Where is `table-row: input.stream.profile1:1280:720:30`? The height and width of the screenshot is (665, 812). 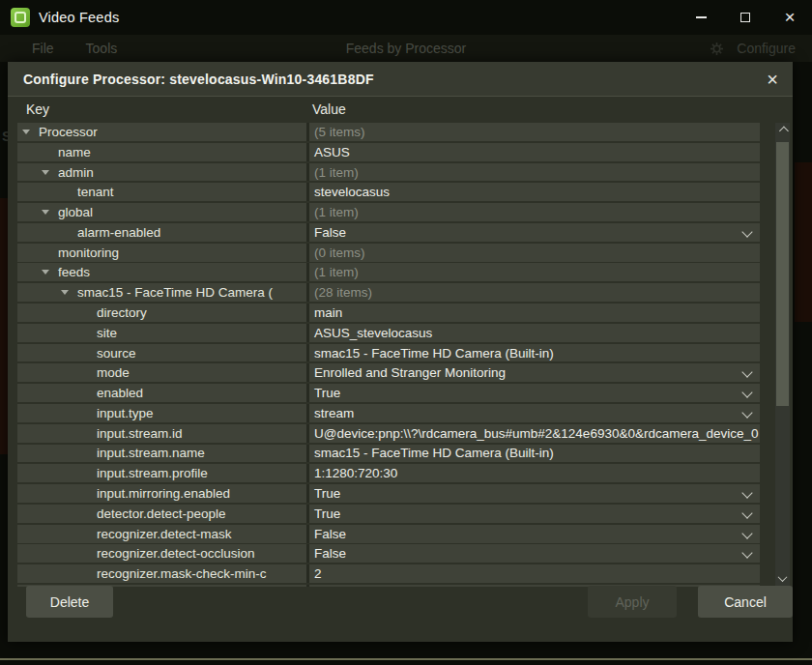 table-row: input.stream.profile1:1280:720:30 is located at coordinates (396, 474).